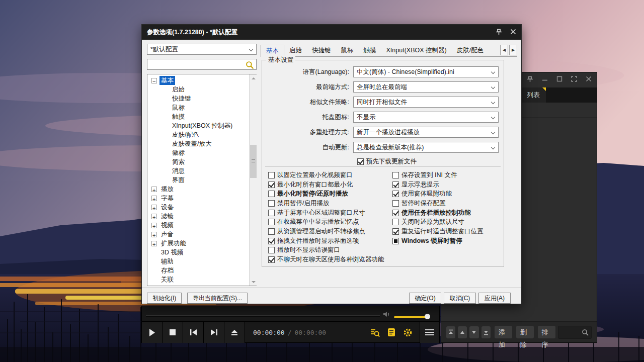  What do you see at coordinates (202, 108) in the screenshot?
I see `tree-item: 鼠标` at bounding box center [202, 108].